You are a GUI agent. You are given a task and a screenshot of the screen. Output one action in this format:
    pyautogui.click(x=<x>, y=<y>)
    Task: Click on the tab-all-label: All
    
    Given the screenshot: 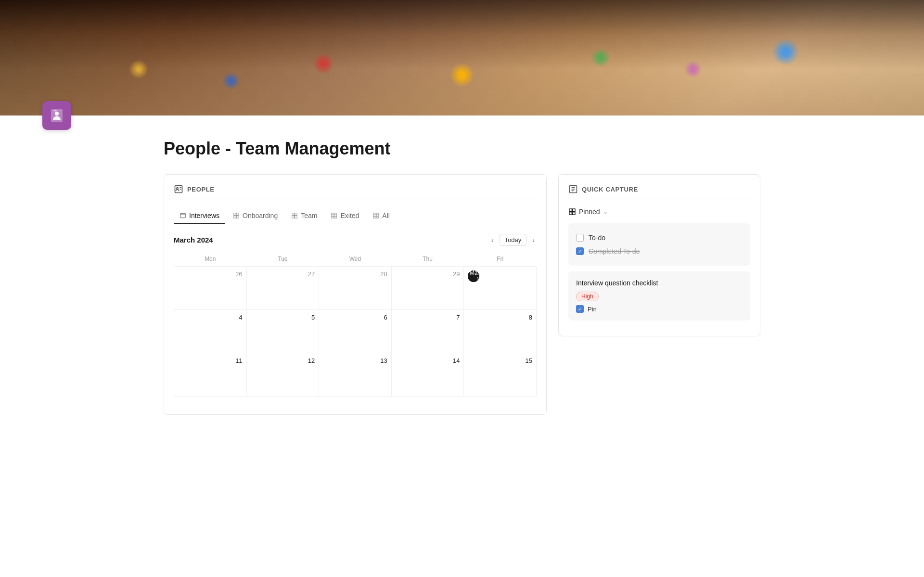 What is the action you would take?
    pyautogui.click(x=386, y=216)
    